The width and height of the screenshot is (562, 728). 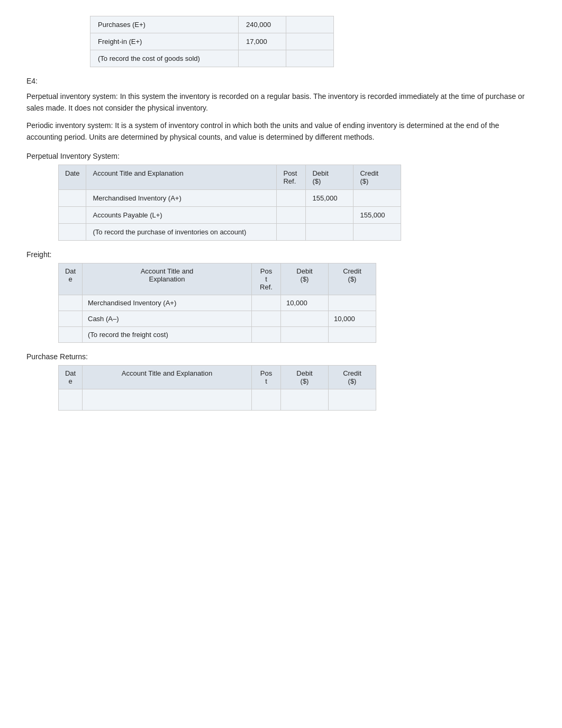 What do you see at coordinates (281, 156) in the screenshot?
I see `perpetual-title: Perpetual Inventory System:` at bounding box center [281, 156].